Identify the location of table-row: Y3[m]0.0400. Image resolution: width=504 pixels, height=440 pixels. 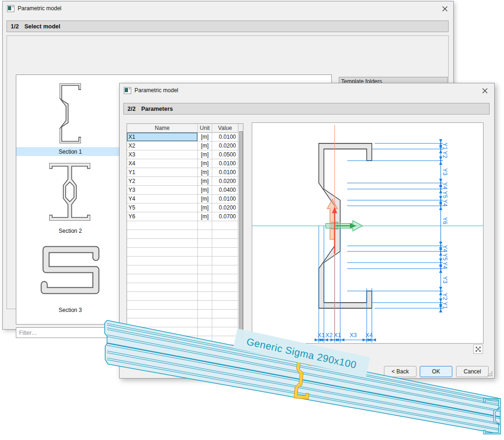
(182, 190).